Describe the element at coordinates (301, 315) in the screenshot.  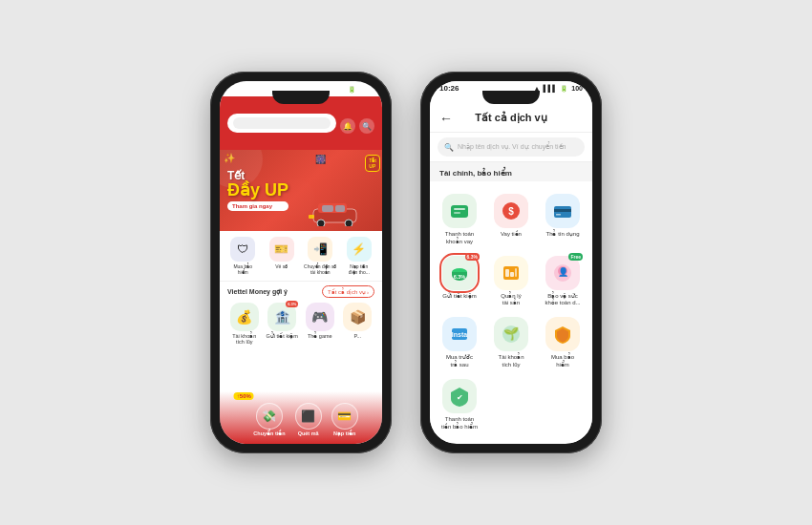
I see `viettel-money-section: Viettel Money gợi ý Tất cả dịch vụ › 💰 T…` at that location.